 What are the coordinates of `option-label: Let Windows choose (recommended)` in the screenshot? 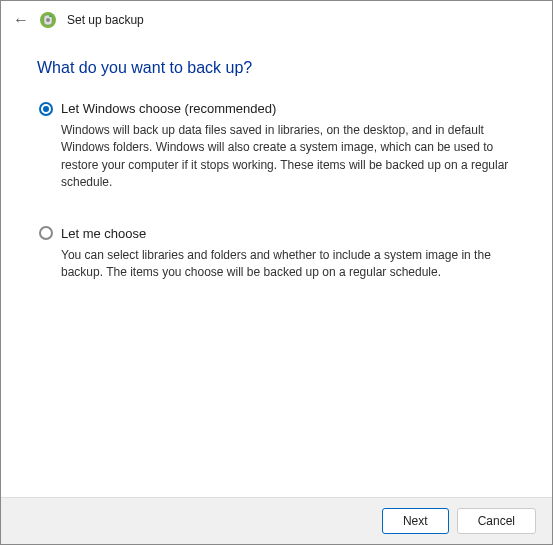 It's located at (168, 108).